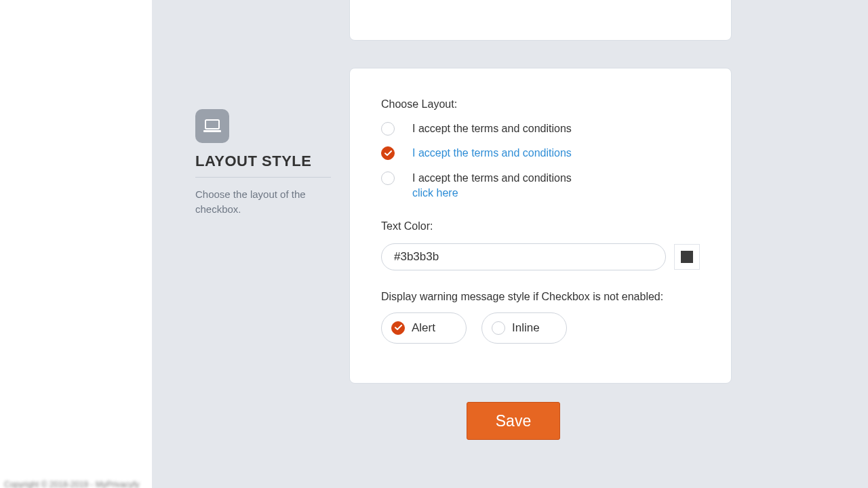  I want to click on warning-option-label: Inline, so click(526, 328).